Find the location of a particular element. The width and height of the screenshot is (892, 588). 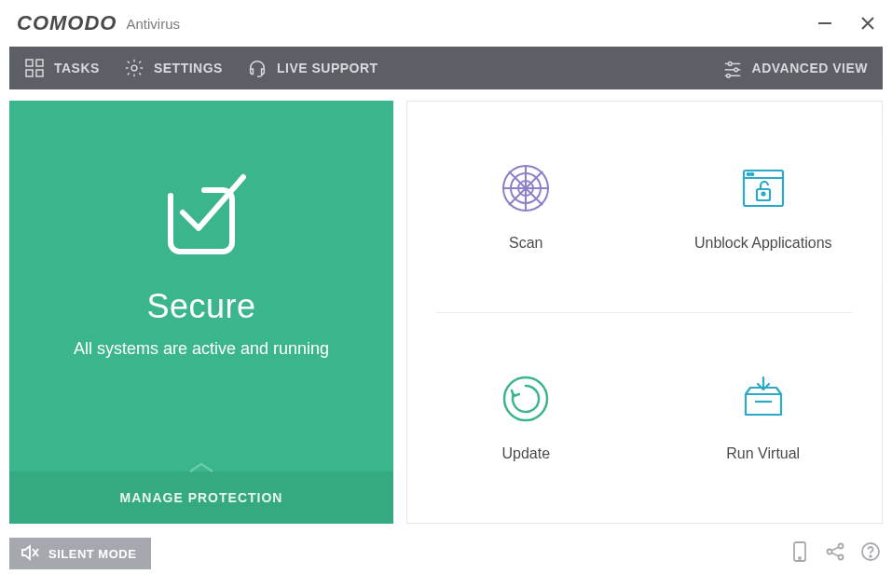

mobile-icon is located at coordinates (800, 552).